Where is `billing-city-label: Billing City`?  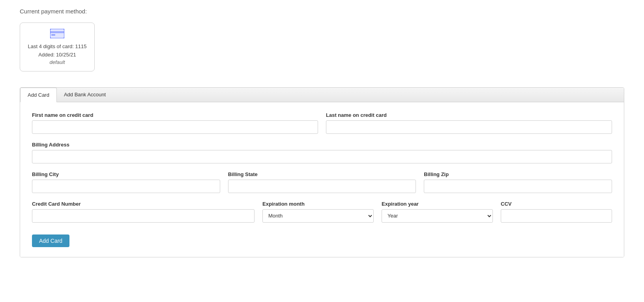
billing-city-label: Billing City is located at coordinates (126, 174).